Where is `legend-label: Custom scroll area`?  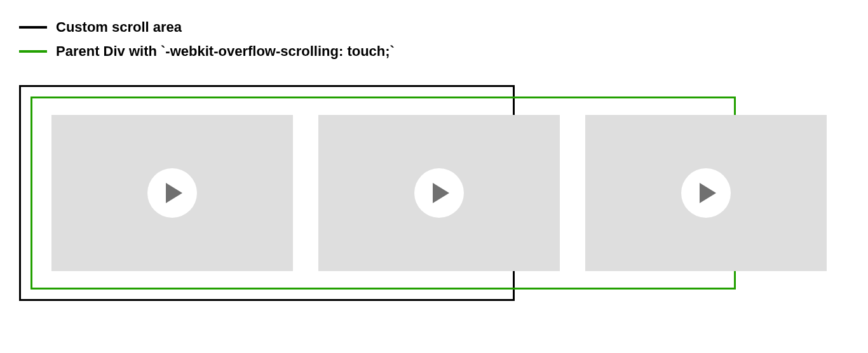 legend-label: Custom scroll area is located at coordinates (119, 27).